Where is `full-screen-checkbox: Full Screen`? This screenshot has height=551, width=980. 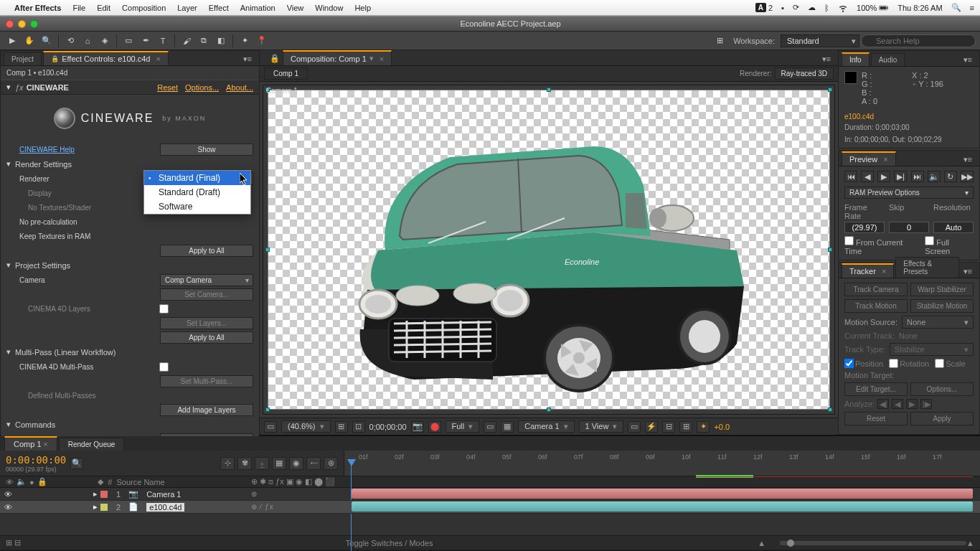
full-screen-checkbox: Full Screen is located at coordinates (949, 245).